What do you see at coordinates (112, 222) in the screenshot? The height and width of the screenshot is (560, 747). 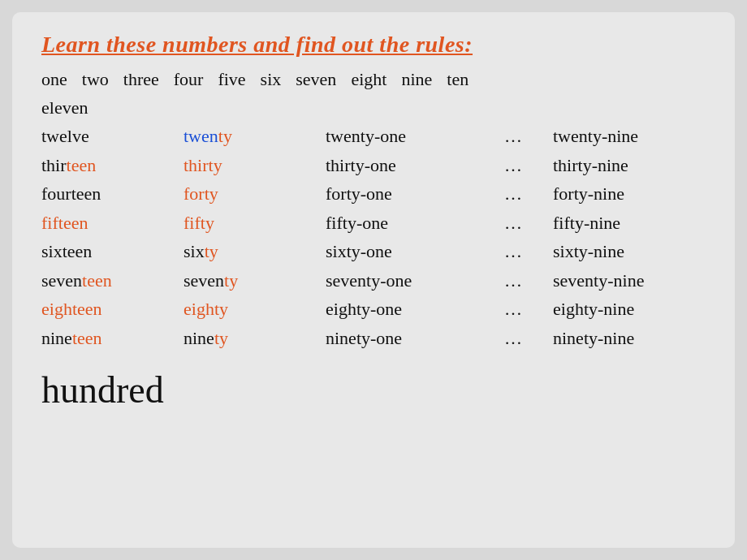 I see `cell-fifteen: fifteen` at bounding box center [112, 222].